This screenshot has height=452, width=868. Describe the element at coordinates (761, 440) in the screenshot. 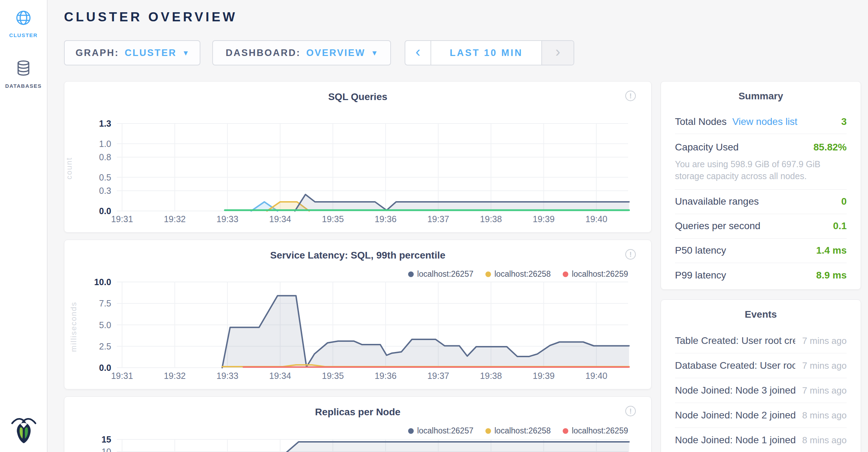

I see `event-row: Node Joined: Node 1 joined... 8 mins ago` at that location.